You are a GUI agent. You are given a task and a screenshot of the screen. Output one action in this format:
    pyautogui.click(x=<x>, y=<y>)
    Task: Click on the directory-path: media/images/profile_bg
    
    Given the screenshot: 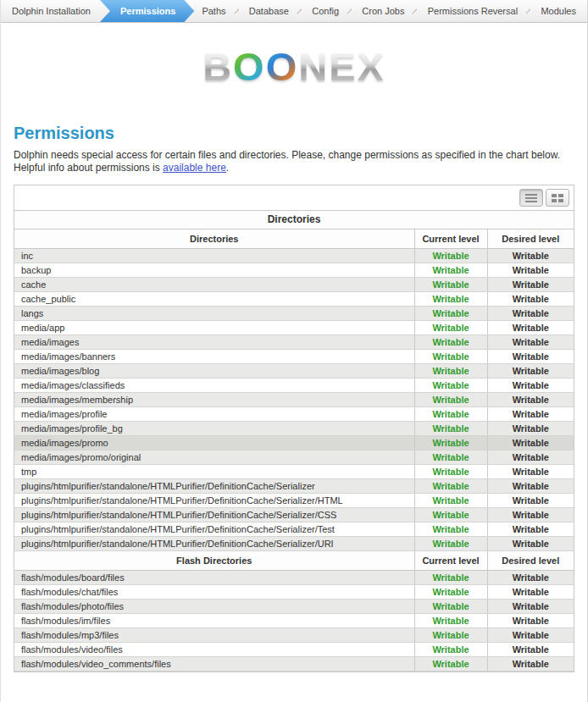 What is the action you would take?
    pyautogui.click(x=214, y=428)
    